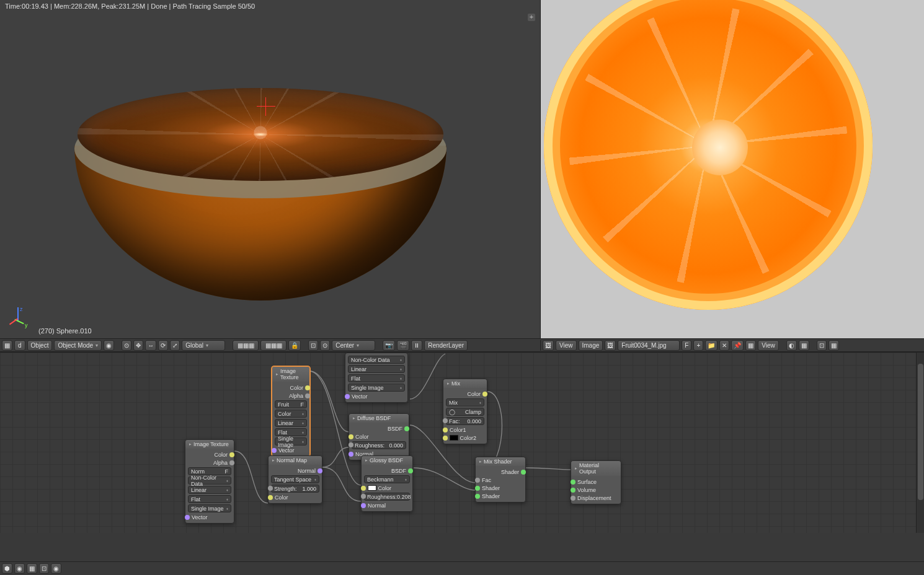 The width and height of the screenshot is (924, 575). Describe the element at coordinates (649, 346) in the screenshot. I see `image-name-field: Fruit0034_M.jpg` at that location.